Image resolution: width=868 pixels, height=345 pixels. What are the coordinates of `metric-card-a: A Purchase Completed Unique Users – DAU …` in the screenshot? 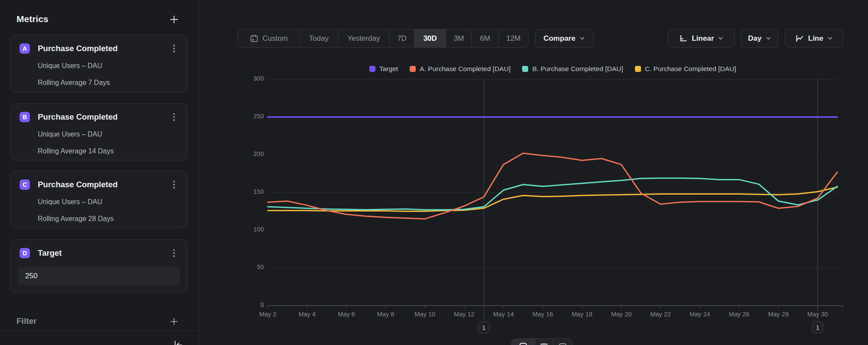 It's located at (99, 64).